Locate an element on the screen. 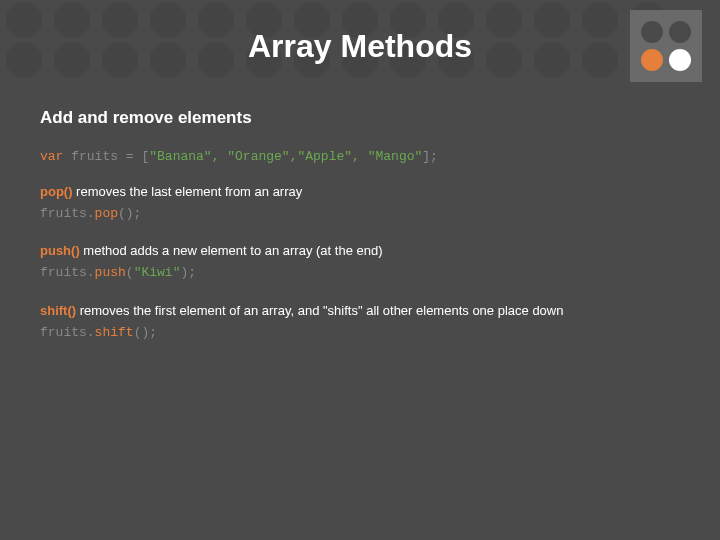 This screenshot has width=720, height=540. section-shift: shift() removes the first element of an … is located at coordinates (360, 322).